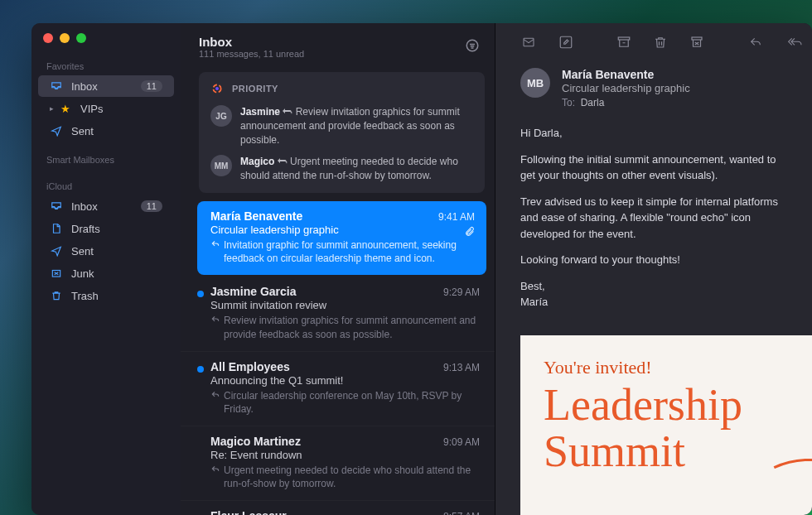  I want to click on sidebar-item-label: Trash, so click(117, 296).